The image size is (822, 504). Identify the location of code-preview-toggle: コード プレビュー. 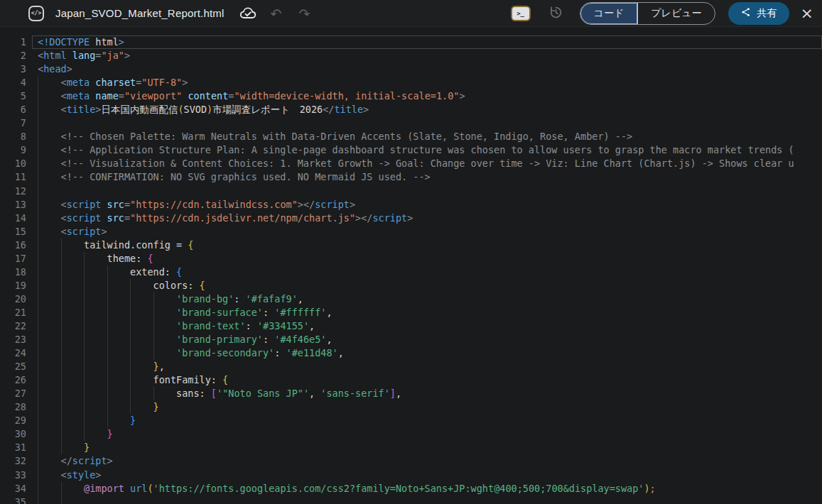
(648, 13).